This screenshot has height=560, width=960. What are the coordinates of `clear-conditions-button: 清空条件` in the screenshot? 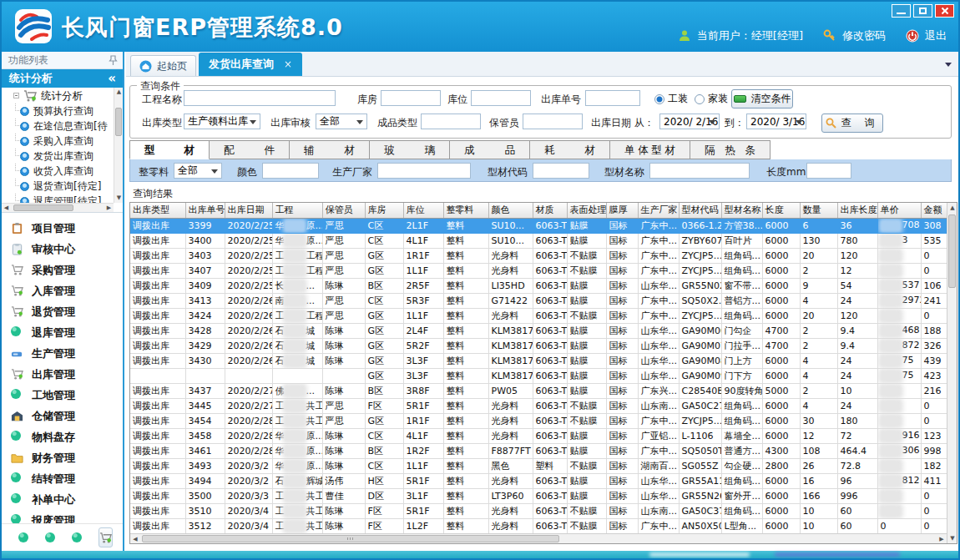 It's located at (762, 98).